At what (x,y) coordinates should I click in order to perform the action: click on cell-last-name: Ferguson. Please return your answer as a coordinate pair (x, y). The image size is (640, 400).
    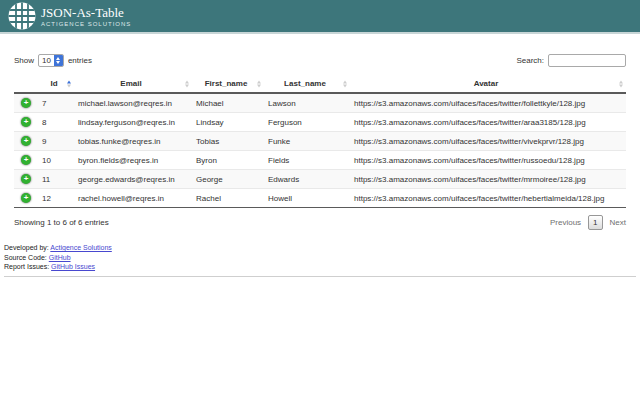
    Looking at the image, I should click on (307, 122).